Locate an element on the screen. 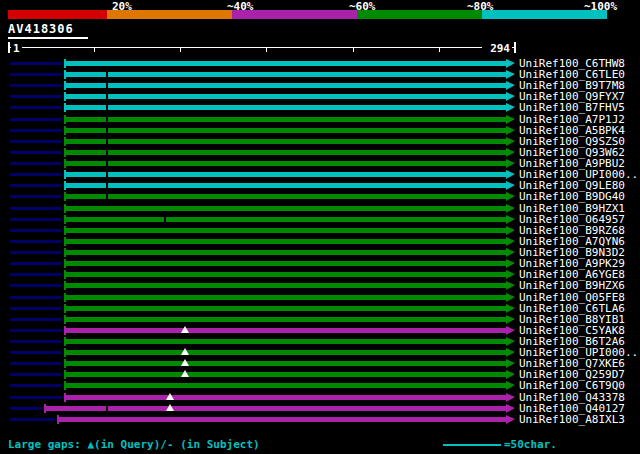 The height and width of the screenshot is (454, 640). alignment-row: UniRef100_Q05FE8 is located at coordinates (320, 298).